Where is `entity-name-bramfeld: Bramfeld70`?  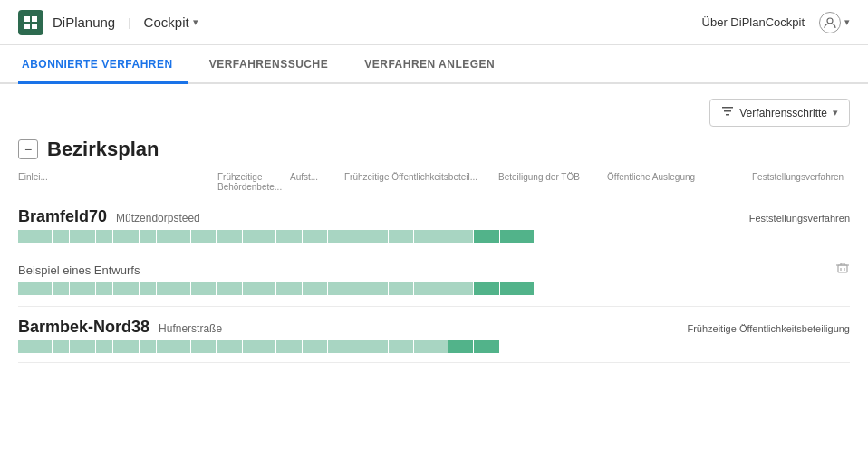
entity-name-bramfeld: Bramfeld70 is located at coordinates (63, 217).